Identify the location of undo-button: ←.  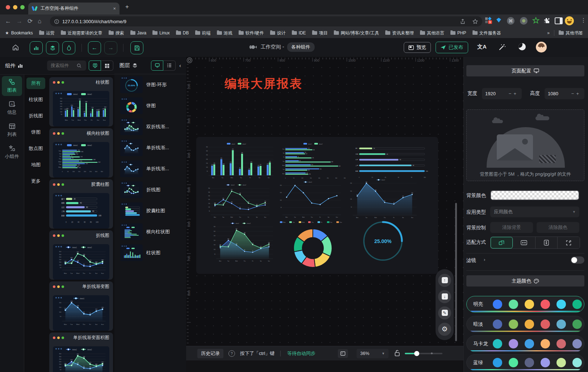
(94, 48).